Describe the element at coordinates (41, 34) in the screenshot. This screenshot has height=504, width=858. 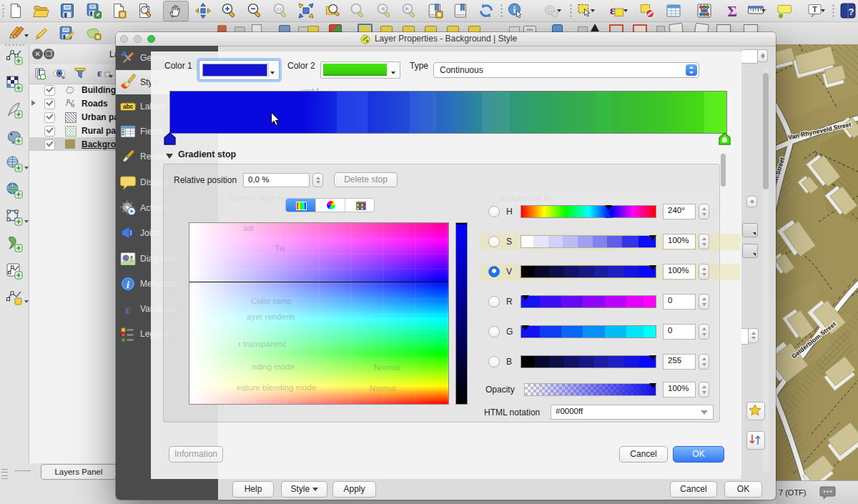
I see `toggle-editing-icon` at that location.